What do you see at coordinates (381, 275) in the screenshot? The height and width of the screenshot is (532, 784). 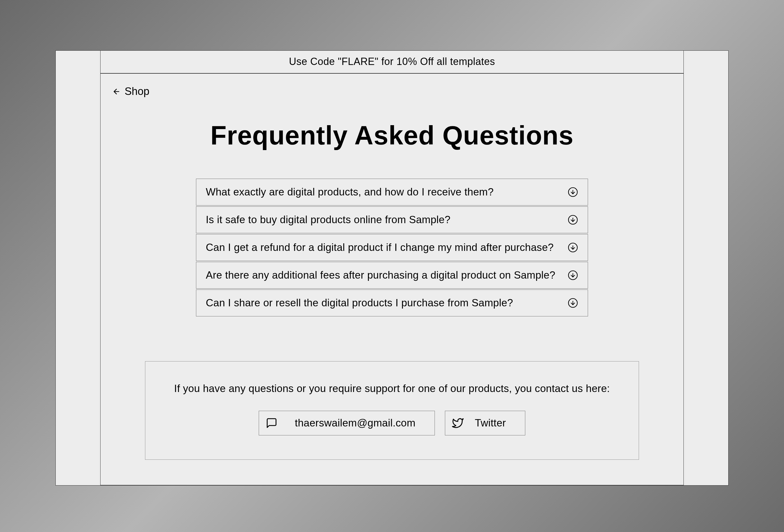 I see `faq-question: Are there any additional fees after purc…` at bounding box center [381, 275].